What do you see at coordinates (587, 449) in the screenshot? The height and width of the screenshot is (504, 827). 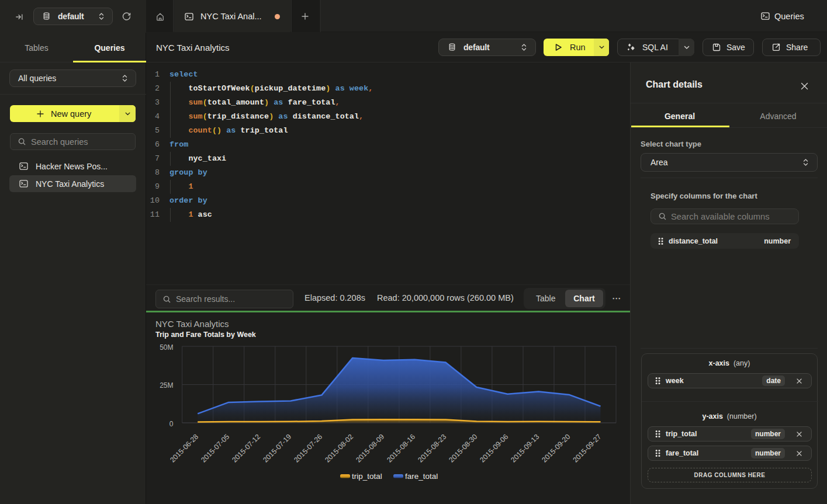 I see `svg-text: 2015-09-27` at bounding box center [587, 449].